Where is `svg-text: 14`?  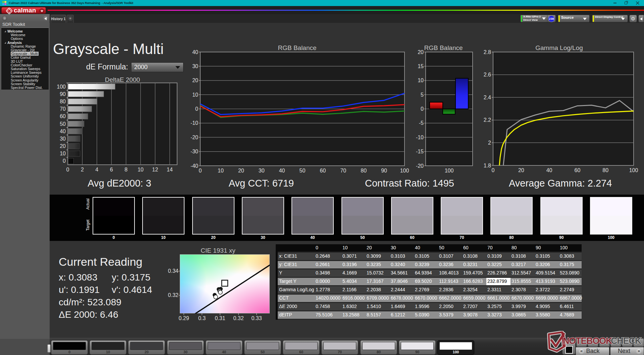 svg-text: 14 is located at coordinates (170, 170).